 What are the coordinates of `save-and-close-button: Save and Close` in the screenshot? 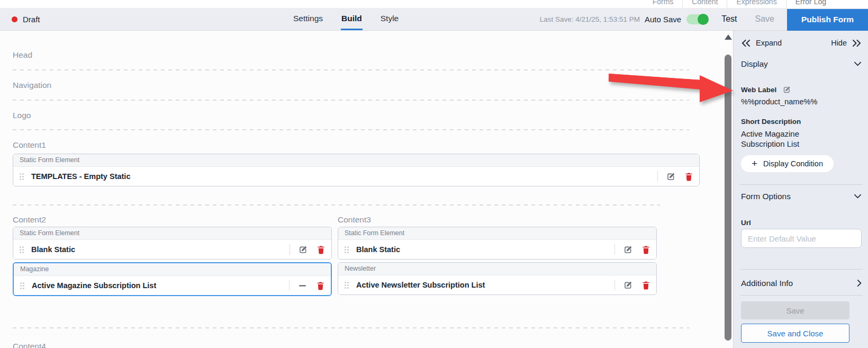 It's located at (795, 333).